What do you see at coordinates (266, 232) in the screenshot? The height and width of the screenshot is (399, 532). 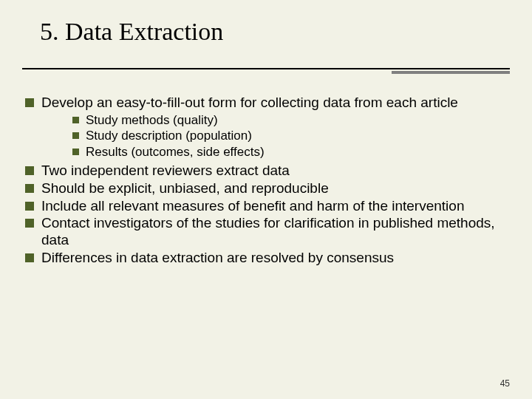 I see `list-item: Contact investigators of the studies for…` at bounding box center [266, 232].